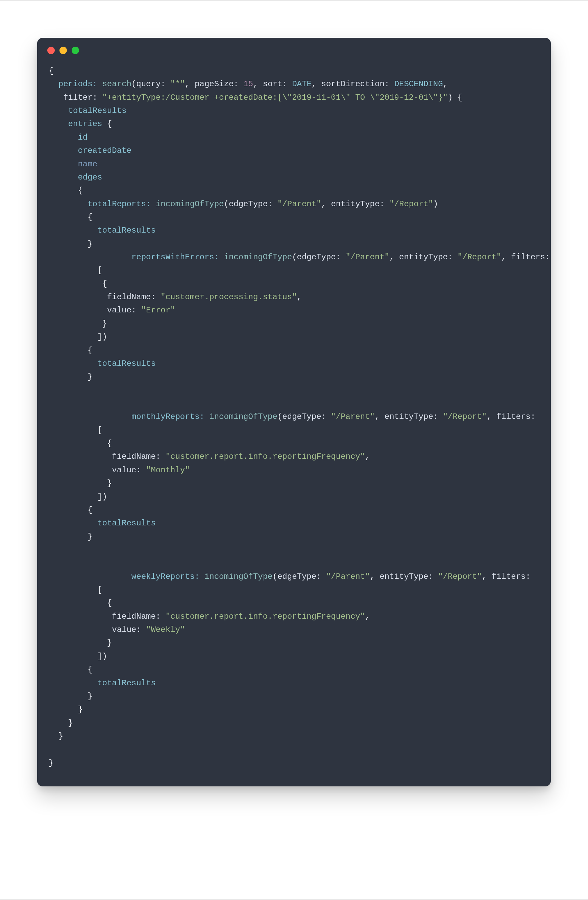 This screenshot has height=900, width=588. What do you see at coordinates (416, 84) in the screenshot?
I see `code-token: DESCENDING` at bounding box center [416, 84].